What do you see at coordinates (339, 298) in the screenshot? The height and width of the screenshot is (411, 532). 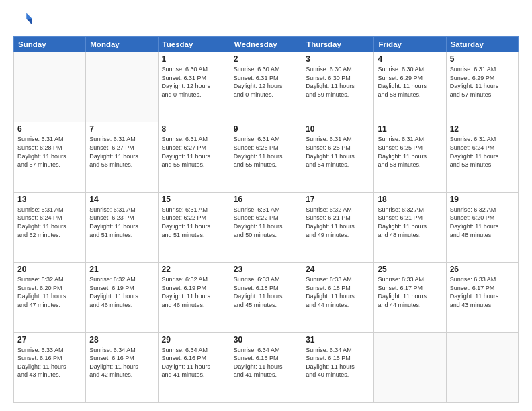 I see `calendar-cell: 24Sunrise: 6:33 AM Sunset: 6:18 PM Dayli…` at bounding box center [339, 298].